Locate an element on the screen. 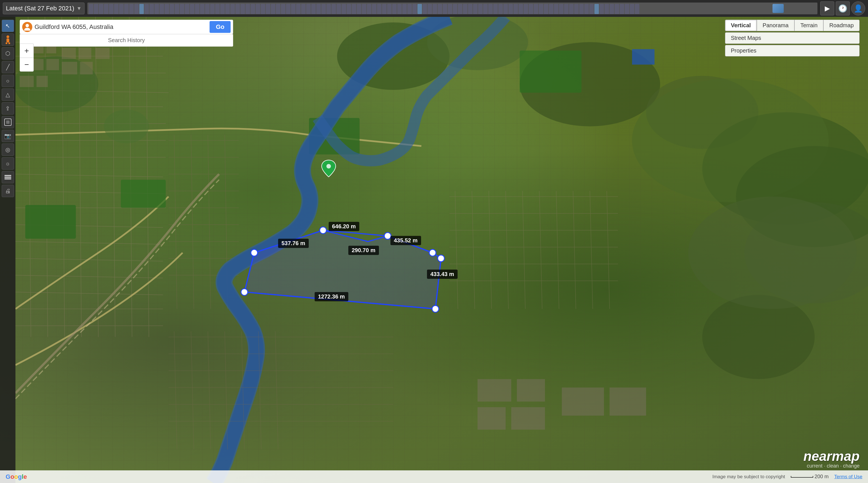 The width and height of the screenshot is (868, 483). copyright-text: Image may be subject to copyright is located at coordinates (749, 477).